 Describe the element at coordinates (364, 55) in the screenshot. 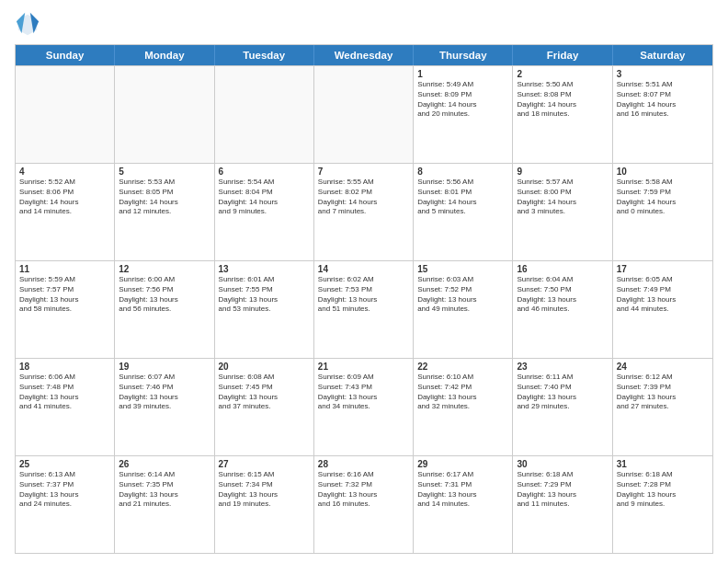

I see `day-header-wednesday: Wednesday` at that location.